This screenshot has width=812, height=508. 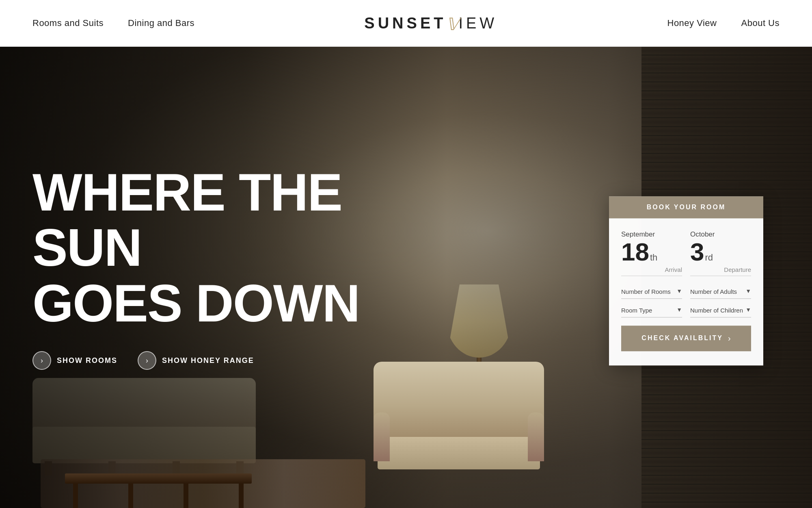 What do you see at coordinates (652, 312) in the screenshot?
I see `room-type-dropdown: Room Type ▼` at bounding box center [652, 312].